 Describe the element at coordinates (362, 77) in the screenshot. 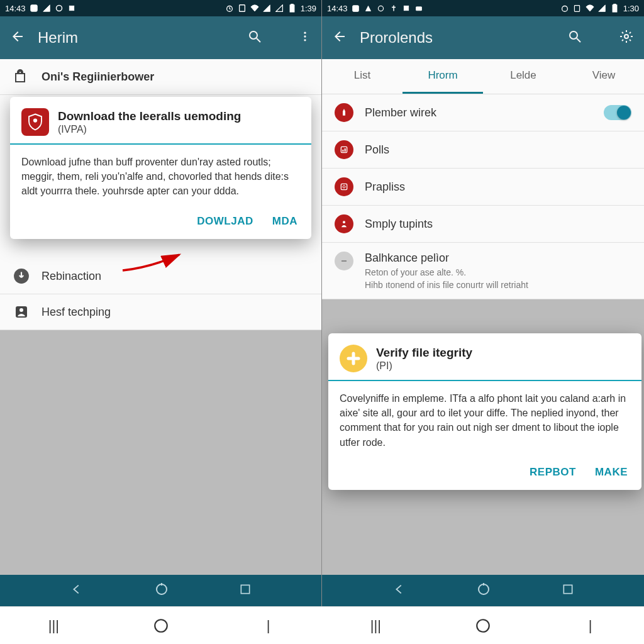

I see `tab-list: List` at that location.